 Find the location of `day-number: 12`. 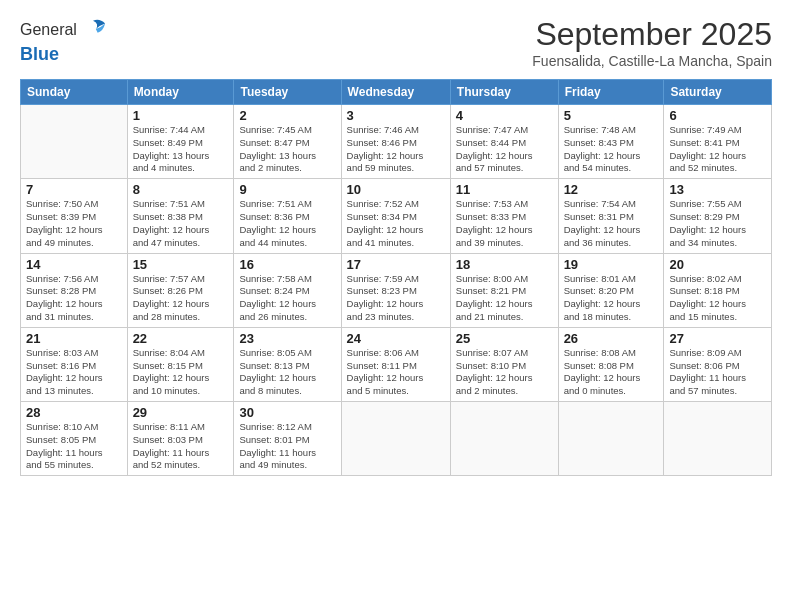

day-number: 12 is located at coordinates (612, 190).